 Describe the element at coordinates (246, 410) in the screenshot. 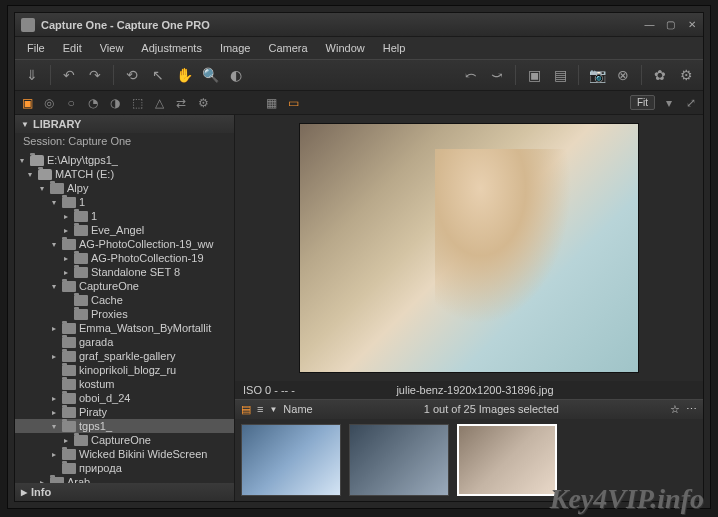

I see `filter-icon: ▤` at that location.